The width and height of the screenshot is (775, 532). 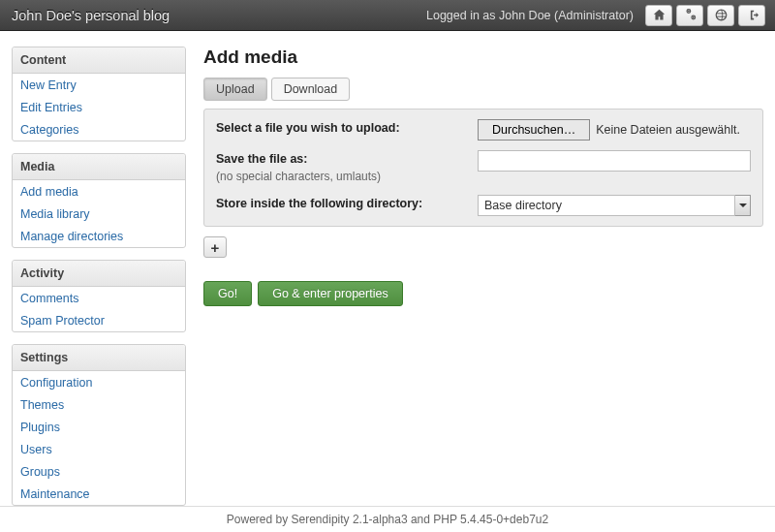 I want to click on go-enter-properties-button: Go & enter properties, so click(x=330, y=294).